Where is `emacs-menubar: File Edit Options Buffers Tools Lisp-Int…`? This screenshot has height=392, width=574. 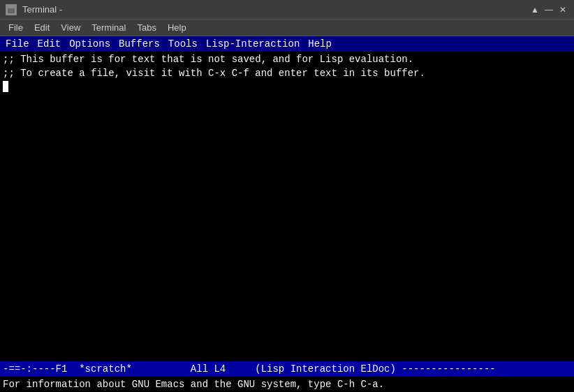 emacs-menubar: File Edit Options Buffers Tools Lisp-Int… is located at coordinates (287, 44).